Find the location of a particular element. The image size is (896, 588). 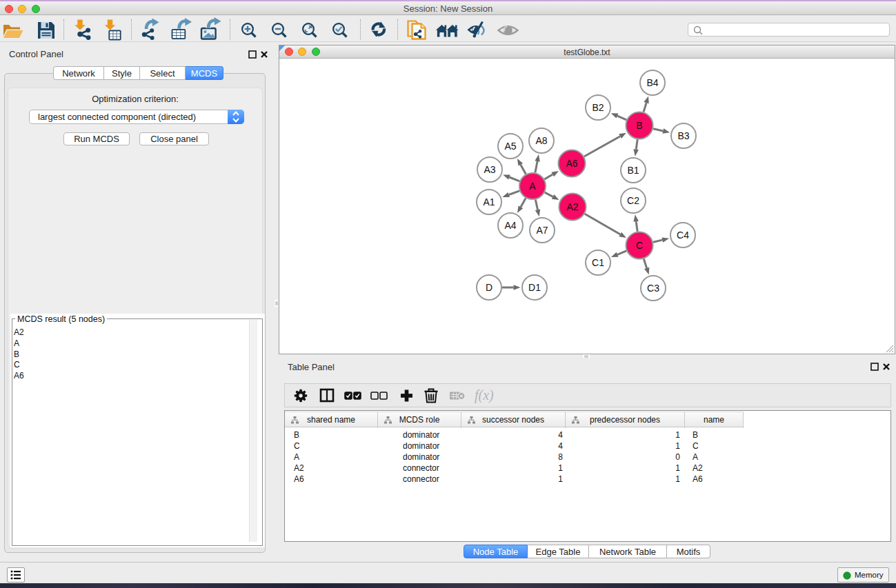

svg-text: D is located at coordinates (489, 287).